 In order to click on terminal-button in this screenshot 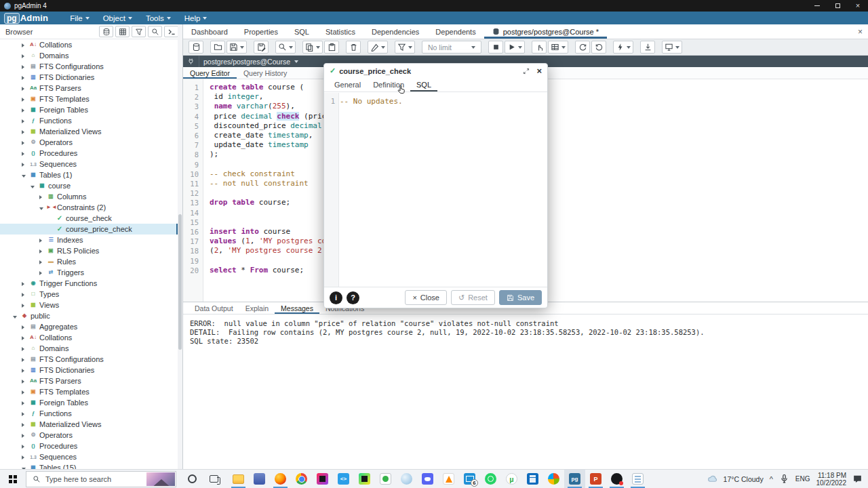, I will do `click(171, 31)`.